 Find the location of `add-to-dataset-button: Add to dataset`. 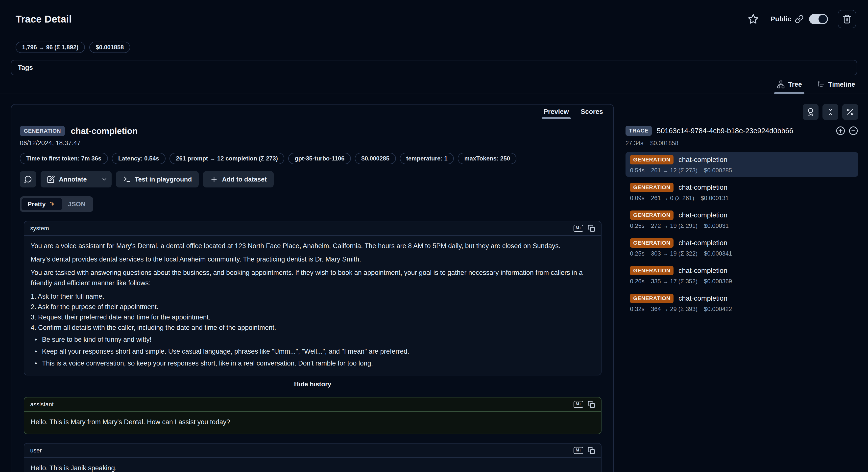

add-to-dataset-button: Add to dataset is located at coordinates (239, 179).